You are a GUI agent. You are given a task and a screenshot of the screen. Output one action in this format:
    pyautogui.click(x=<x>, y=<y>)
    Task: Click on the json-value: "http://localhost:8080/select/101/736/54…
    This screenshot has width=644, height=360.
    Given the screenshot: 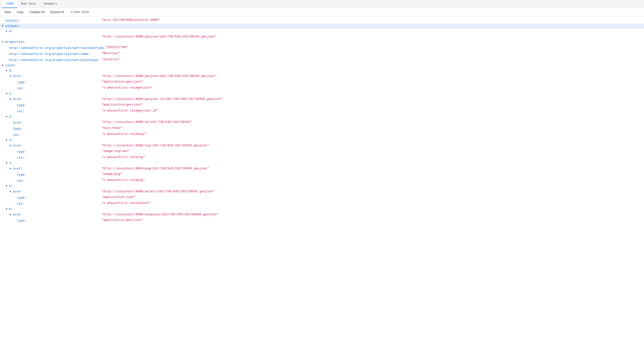 What is the action you would take?
    pyautogui.click(x=373, y=192)
    